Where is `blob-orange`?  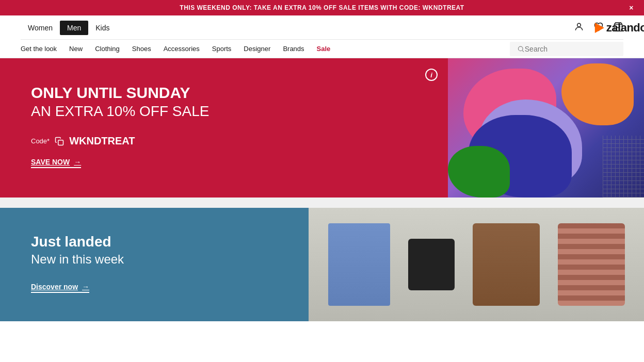
blob-orange is located at coordinates (598, 94).